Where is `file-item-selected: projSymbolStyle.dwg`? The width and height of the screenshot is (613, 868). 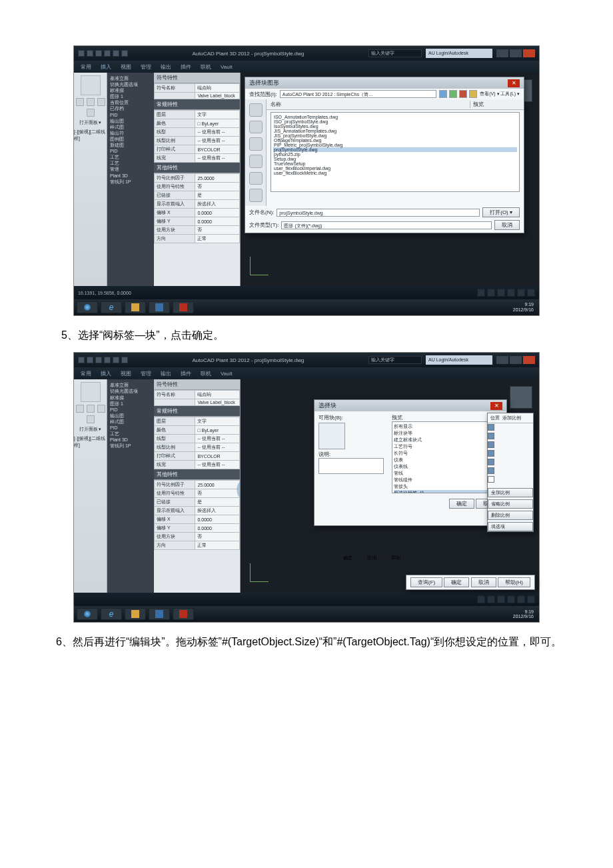
file-item-selected: projSymbolStyle.dwg is located at coordinates (395, 149).